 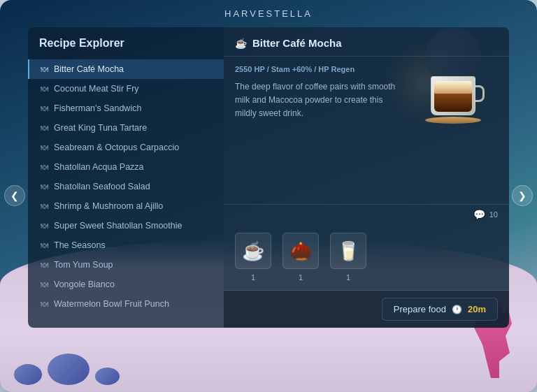 I want to click on ingredient-item-1: 🌰 1, so click(x=301, y=257).